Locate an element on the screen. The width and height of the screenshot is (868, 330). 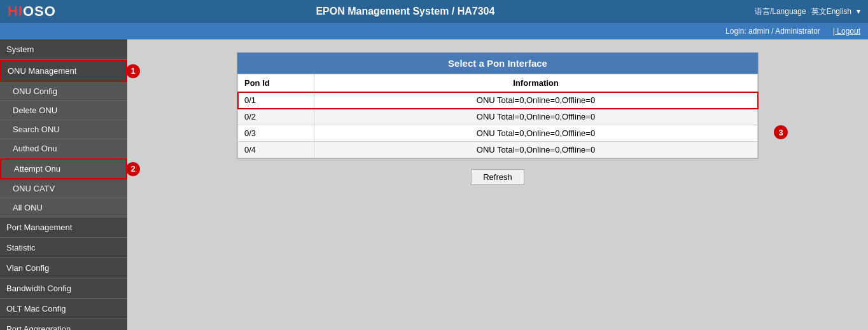
logo-text: HIOSO is located at coordinates (32, 11).